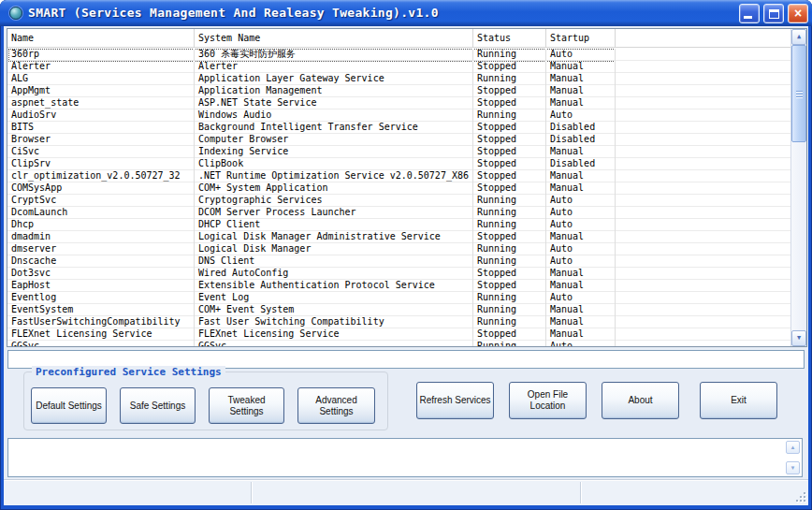  Describe the element at coordinates (793, 468) in the screenshot. I see `log-scroll-down-icon: ▼` at that location.